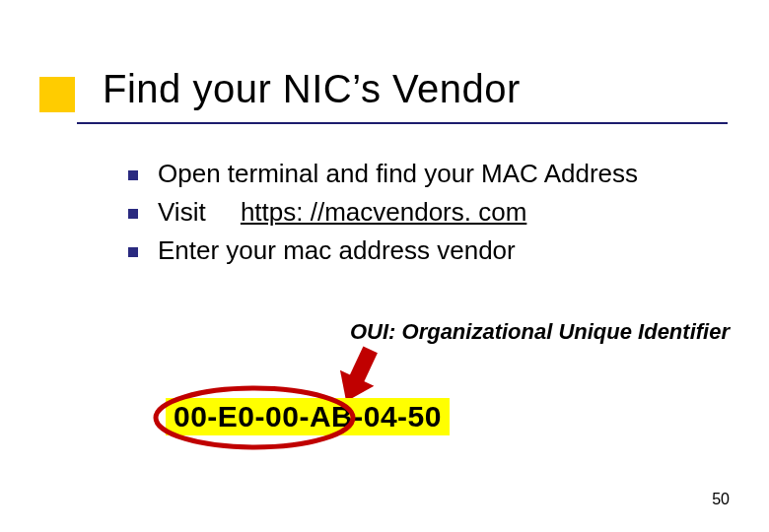  Describe the element at coordinates (308, 416) in the screenshot. I see `mac-address-text: 00-E0-00-AB-04-50` at that location.